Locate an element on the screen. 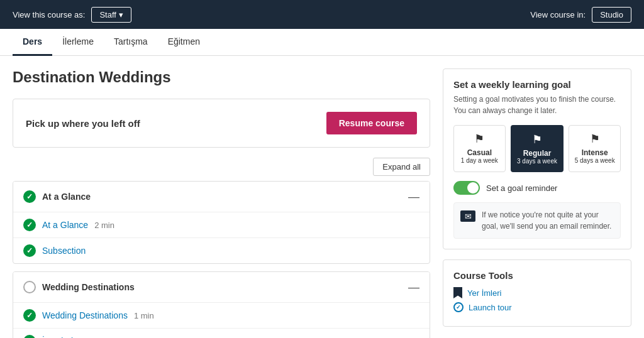  tab-egitmen: Eğitmen is located at coordinates (184, 43).